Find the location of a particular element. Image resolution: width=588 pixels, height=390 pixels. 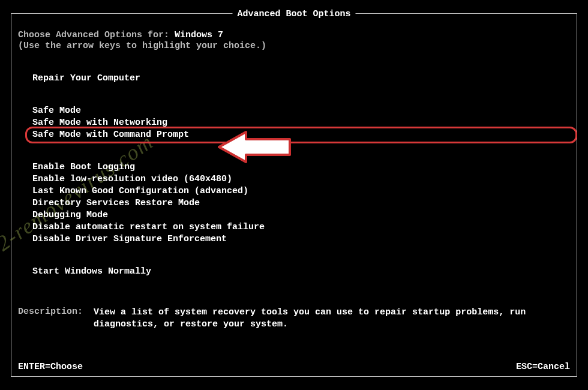

footer-esc: ESC=Cancel is located at coordinates (543, 367).